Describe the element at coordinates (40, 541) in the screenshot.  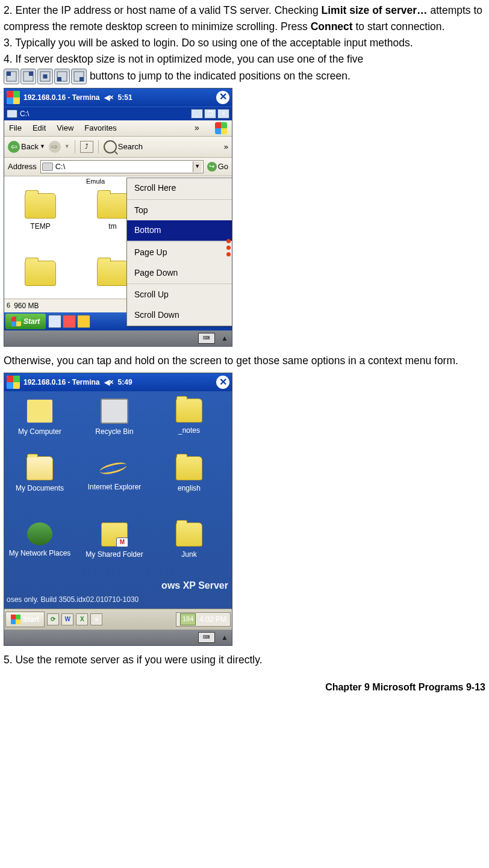
I see `desktop-network-places: My Network Places` at that location.